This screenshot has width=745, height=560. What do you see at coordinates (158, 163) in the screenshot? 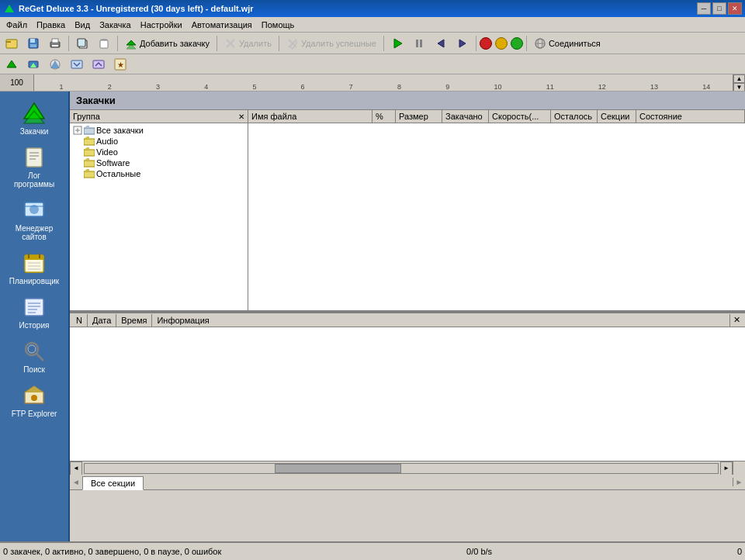
I see `tree-item-software: Software` at bounding box center [158, 163].